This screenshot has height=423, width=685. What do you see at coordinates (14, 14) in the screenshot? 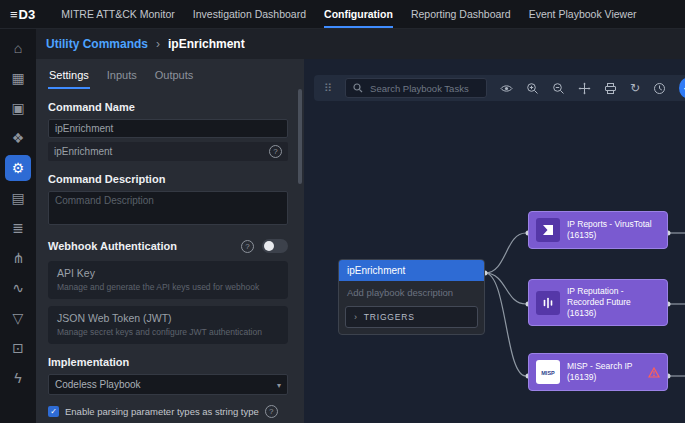
I see `logo-bars-icon` at bounding box center [14, 14].